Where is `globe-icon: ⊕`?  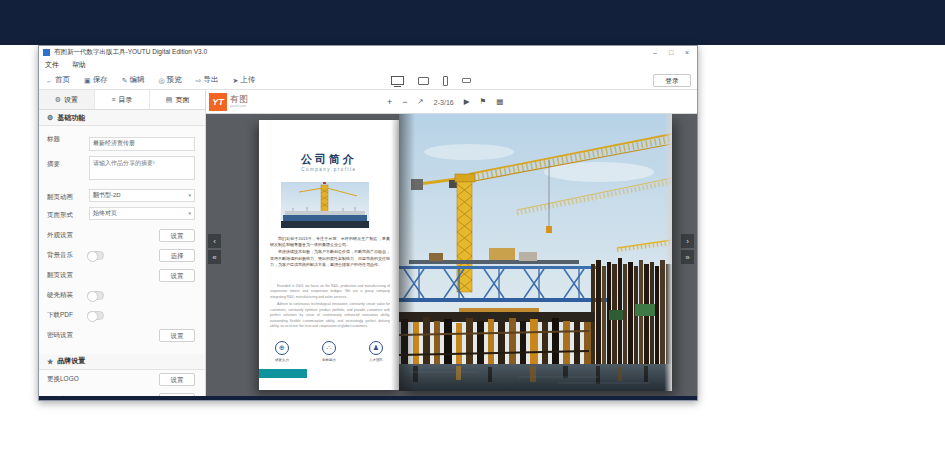 globe-icon: ⊕ is located at coordinates (282, 348).